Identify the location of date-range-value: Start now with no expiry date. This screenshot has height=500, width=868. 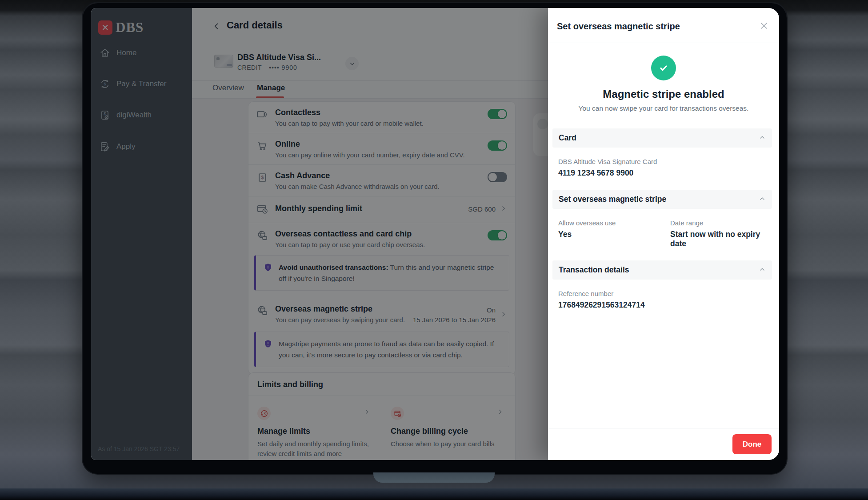
(718, 239).